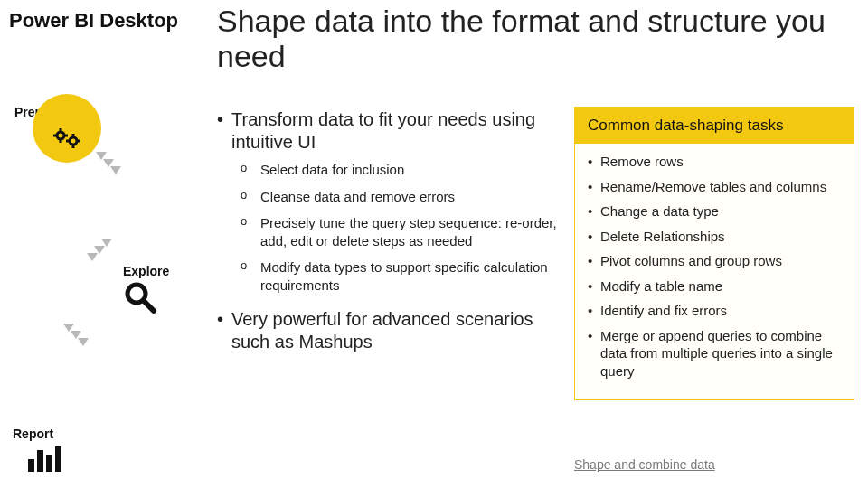  Describe the element at coordinates (714, 211) in the screenshot. I see `task-change-type: Change a data type` at that location.